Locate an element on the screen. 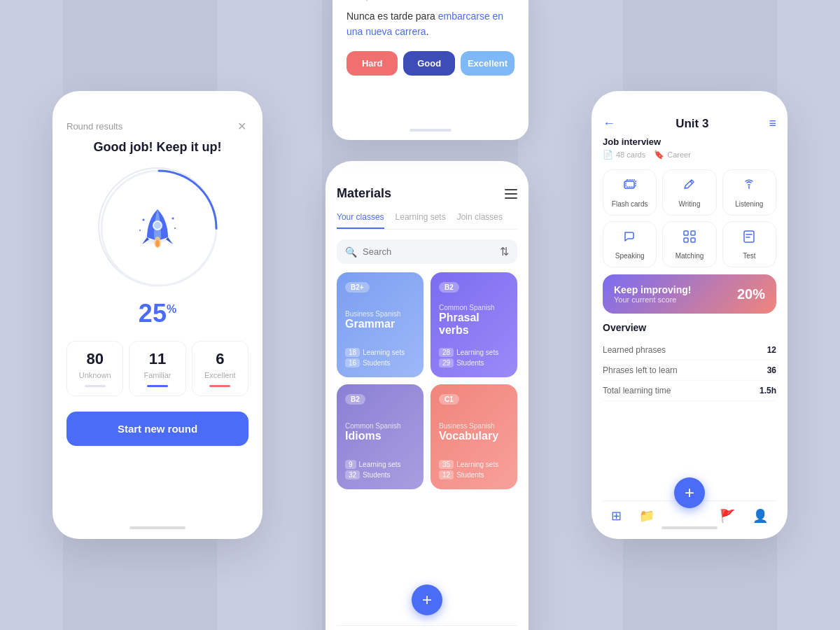  badge-b2: B2 is located at coordinates (449, 287).